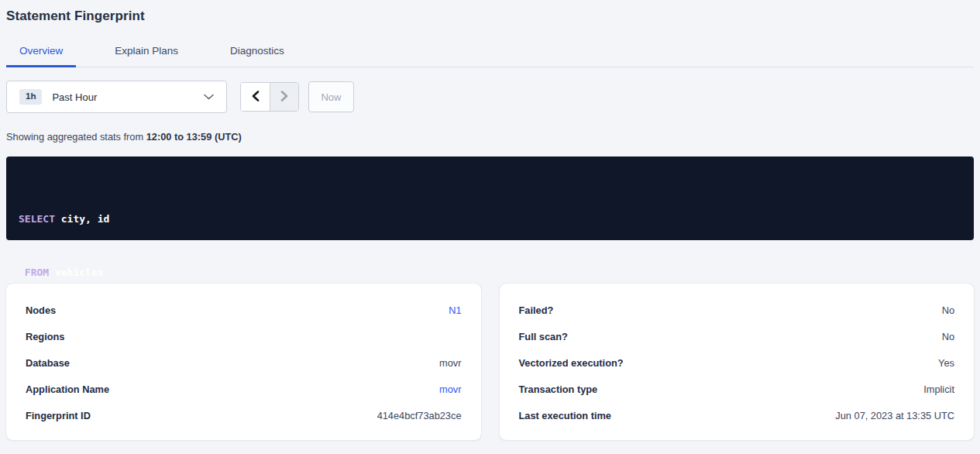 The width and height of the screenshot is (980, 454). Describe the element at coordinates (536, 310) in the screenshot. I see `failed-label: Failed?` at that location.